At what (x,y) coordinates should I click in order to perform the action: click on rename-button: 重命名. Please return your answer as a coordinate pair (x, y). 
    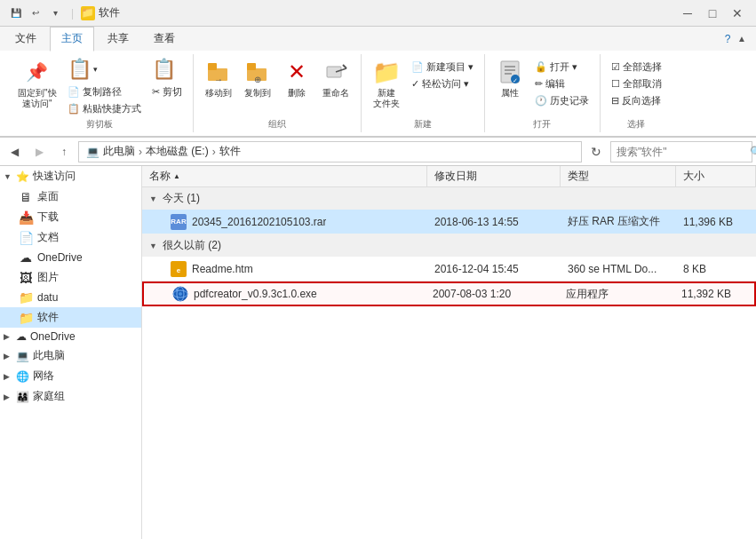
    Looking at the image, I should click on (336, 78).